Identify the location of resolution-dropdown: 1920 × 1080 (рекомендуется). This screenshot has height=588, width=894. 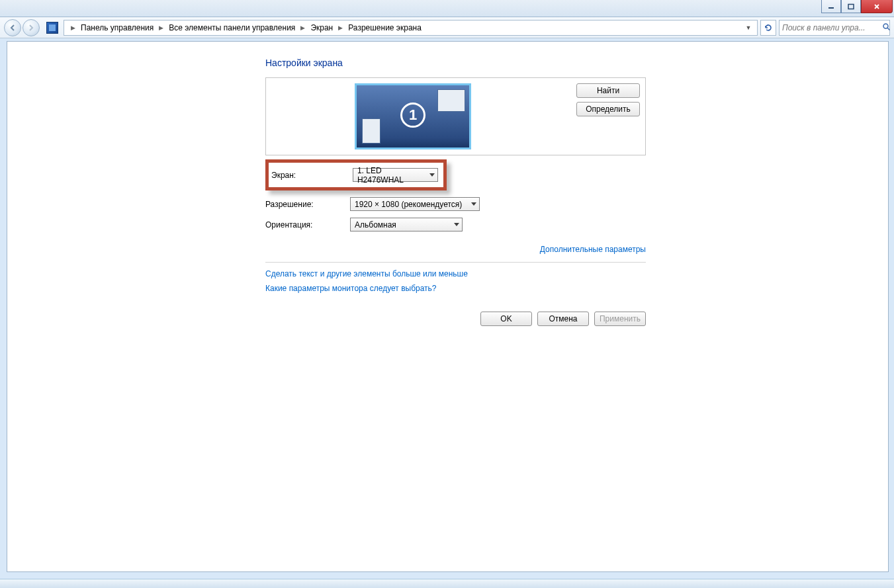
(415, 204).